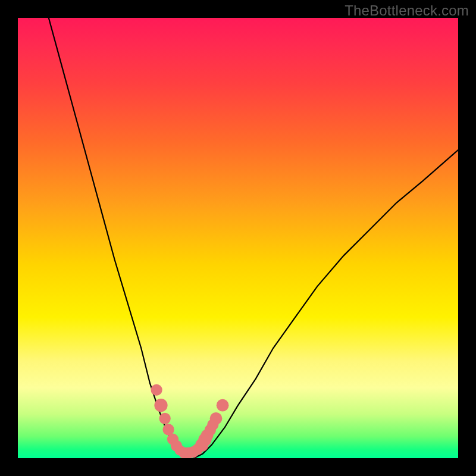 The width and height of the screenshot is (476, 476). I want to click on markers-group, so click(189, 421).